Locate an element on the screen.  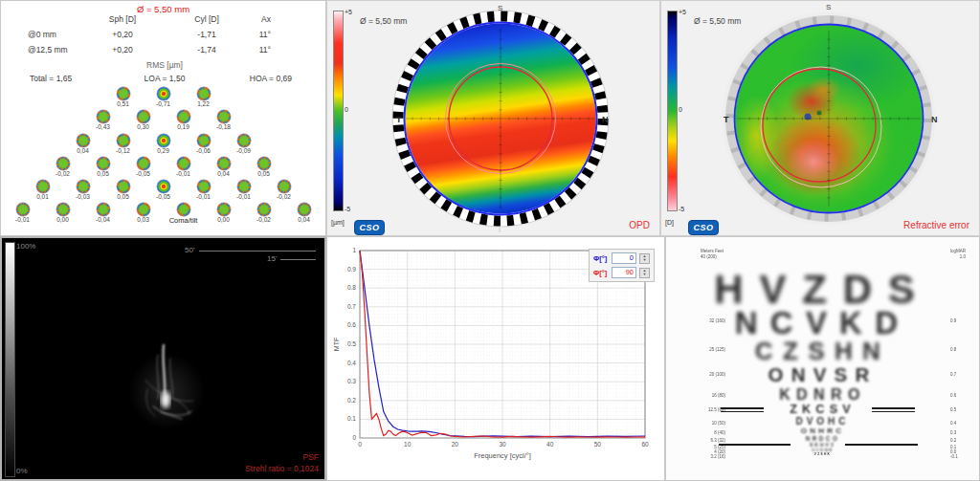
nasal-marker: N is located at coordinates (934, 120).